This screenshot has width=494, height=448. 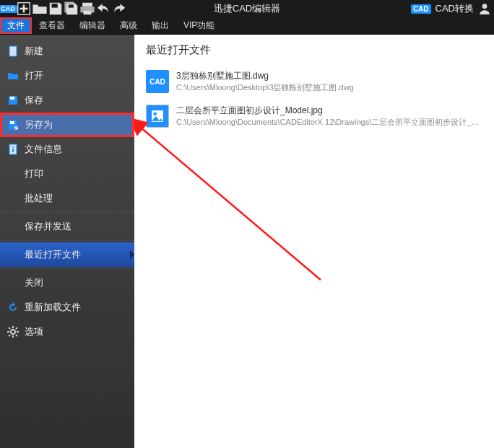 What do you see at coordinates (13, 283) in the screenshot?
I see `close-icon` at bounding box center [13, 283].